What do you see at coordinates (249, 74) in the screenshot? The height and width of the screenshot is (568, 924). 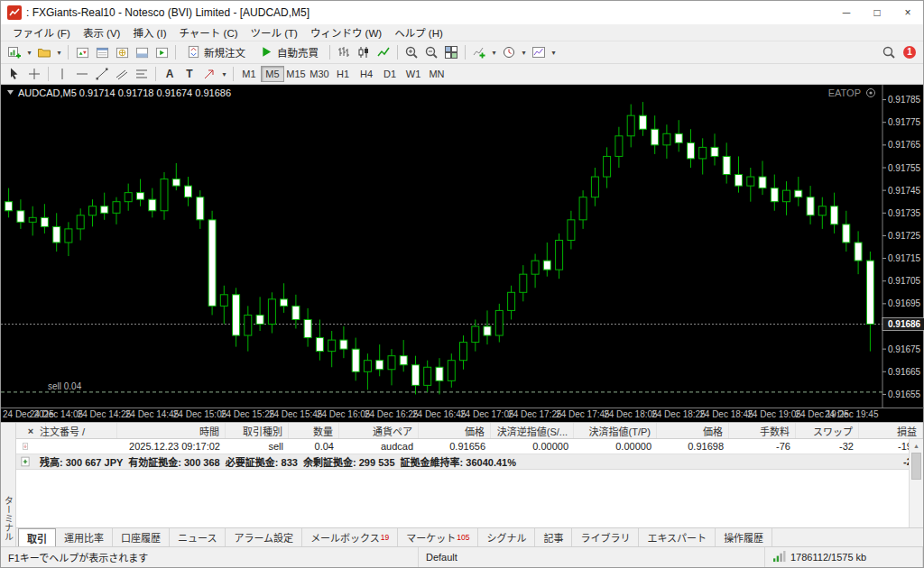 I see `timeframe-m1-button: M1` at bounding box center [249, 74].